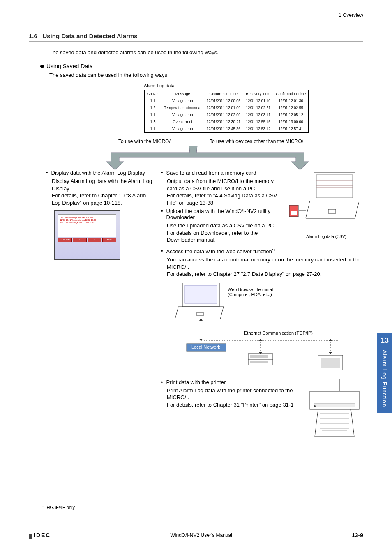  I want to click on table-caption: Alarm Log data, so click(254, 86).